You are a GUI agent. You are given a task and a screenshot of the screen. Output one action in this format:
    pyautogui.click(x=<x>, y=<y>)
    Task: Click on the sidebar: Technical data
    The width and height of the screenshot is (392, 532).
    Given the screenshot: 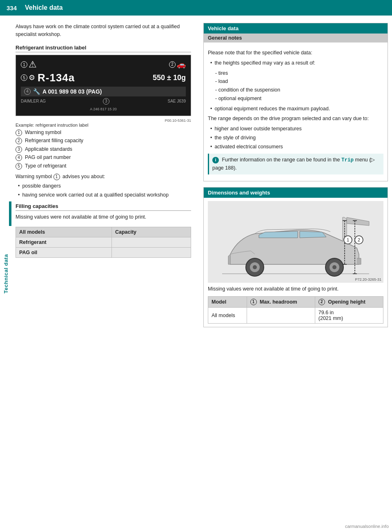 What is the action you would take?
    pyautogui.click(x=6, y=274)
    